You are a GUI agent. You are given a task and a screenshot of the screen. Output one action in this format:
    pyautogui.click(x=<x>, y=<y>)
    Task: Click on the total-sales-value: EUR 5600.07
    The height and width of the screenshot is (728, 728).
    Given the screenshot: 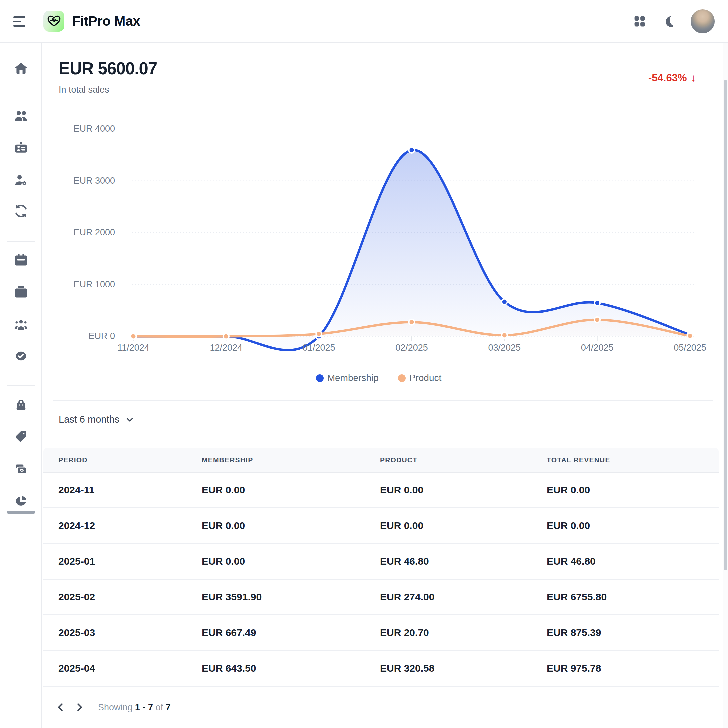 What is the action you would take?
    pyautogui.click(x=108, y=69)
    